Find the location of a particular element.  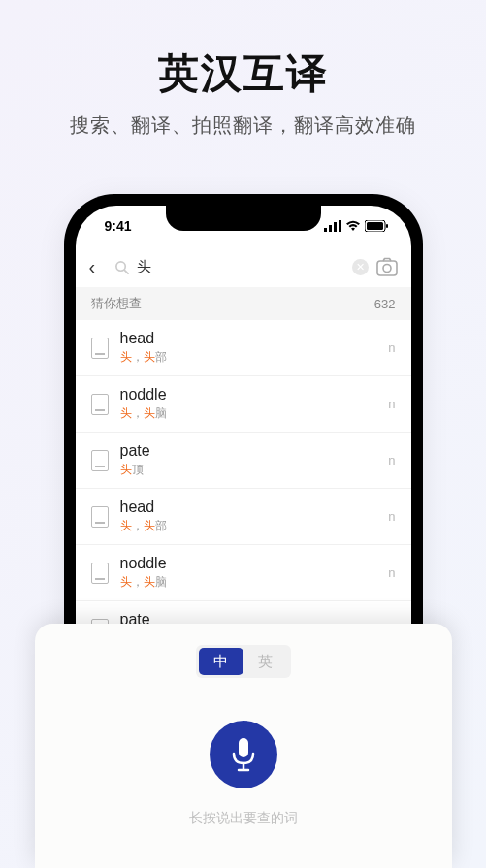

battery-icon is located at coordinates (376, 226).